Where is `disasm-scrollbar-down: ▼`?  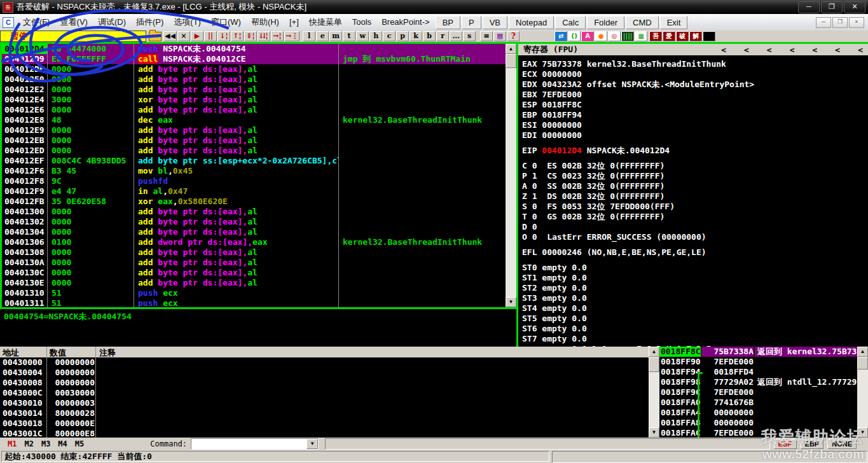 disasm-scrollbar-down: ▼ is located at coordinates (511, 302).